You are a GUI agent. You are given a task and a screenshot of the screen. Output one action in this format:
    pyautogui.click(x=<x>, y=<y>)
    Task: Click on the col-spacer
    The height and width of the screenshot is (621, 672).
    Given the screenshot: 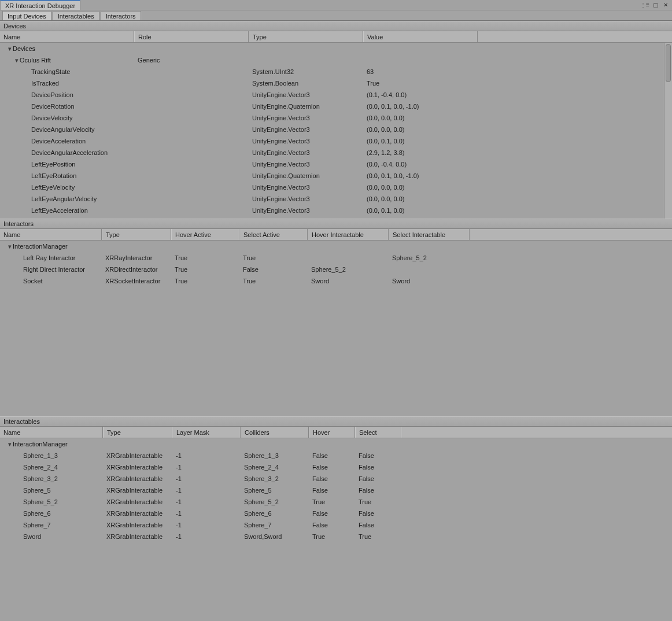 What is the action you would take?
    pyautogui.click(x=571, y=235)
    